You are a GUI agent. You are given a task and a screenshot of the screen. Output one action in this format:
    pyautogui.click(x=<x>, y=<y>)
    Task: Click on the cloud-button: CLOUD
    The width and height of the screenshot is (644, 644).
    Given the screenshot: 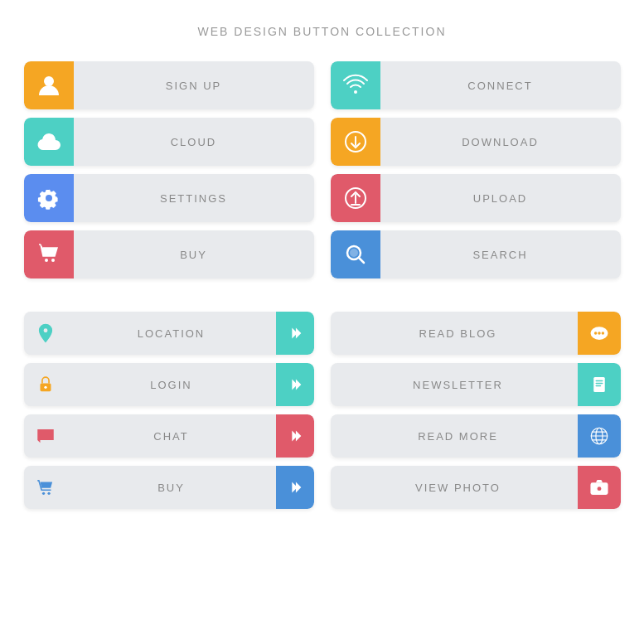 What is the action you would take?
    pyautogui.click(x=169, y=142)
    